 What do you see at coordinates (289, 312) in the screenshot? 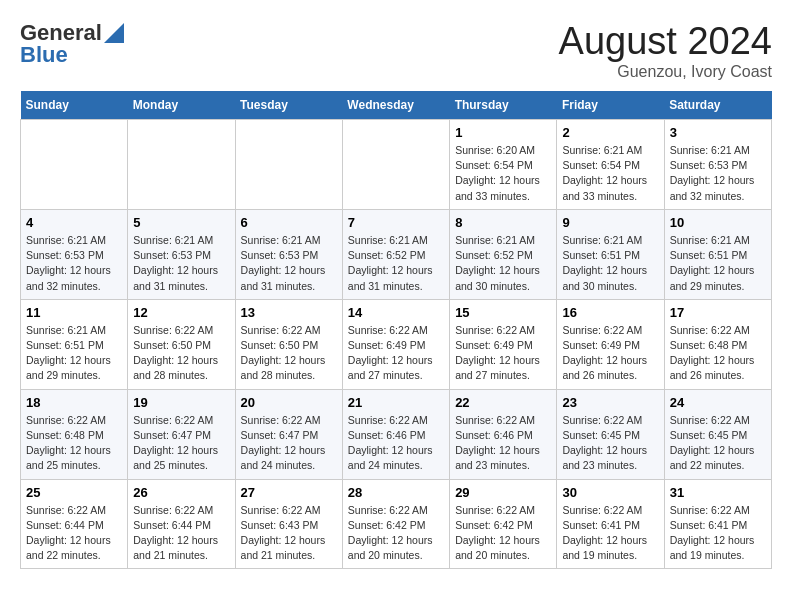
I see `day-number: 13` at bounding box center [289, 312].